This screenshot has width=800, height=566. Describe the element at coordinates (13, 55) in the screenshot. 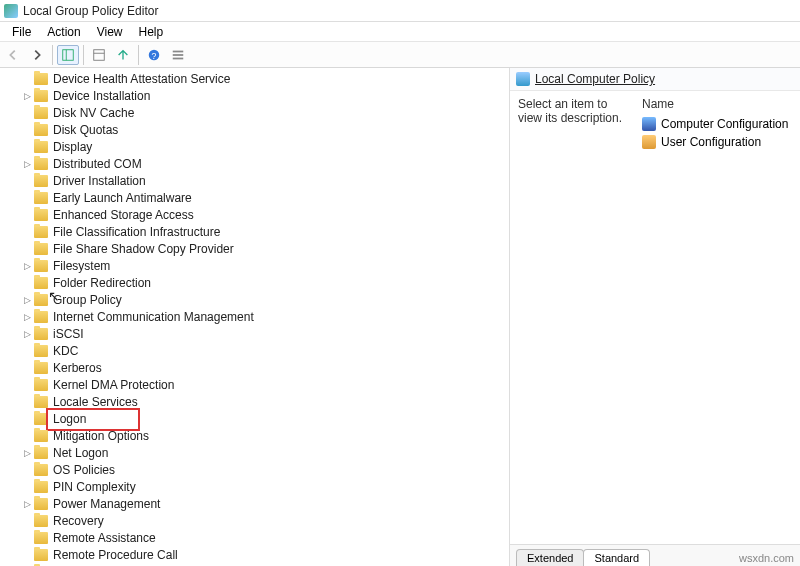

I see `back-button` at that location.